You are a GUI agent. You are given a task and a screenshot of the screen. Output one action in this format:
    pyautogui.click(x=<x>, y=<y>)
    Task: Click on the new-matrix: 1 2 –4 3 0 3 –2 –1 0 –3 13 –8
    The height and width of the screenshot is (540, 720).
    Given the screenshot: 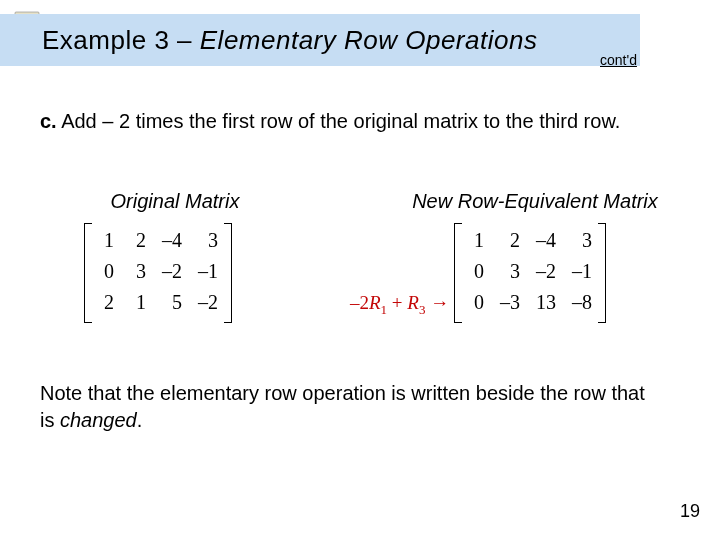 What is the action you would take?
    pyautogui.click(x=530, y=272)
    